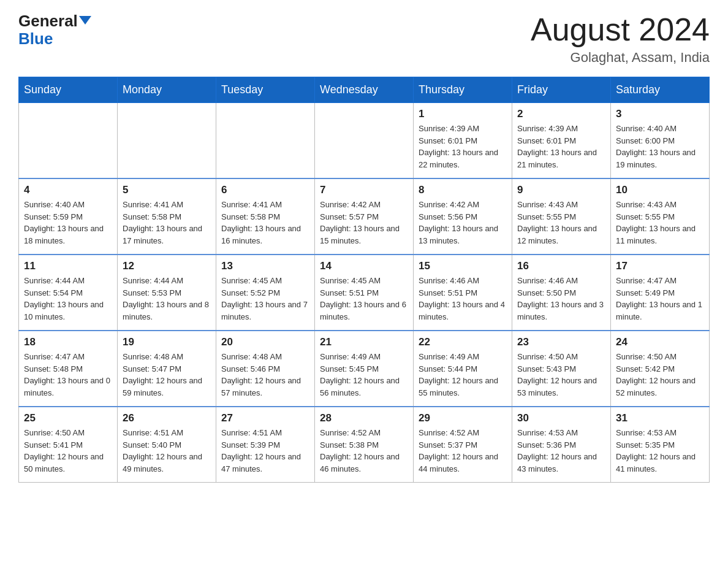 This screenshot has width=728, height=563. I want to click on day-number: 27, so click(265, 418).